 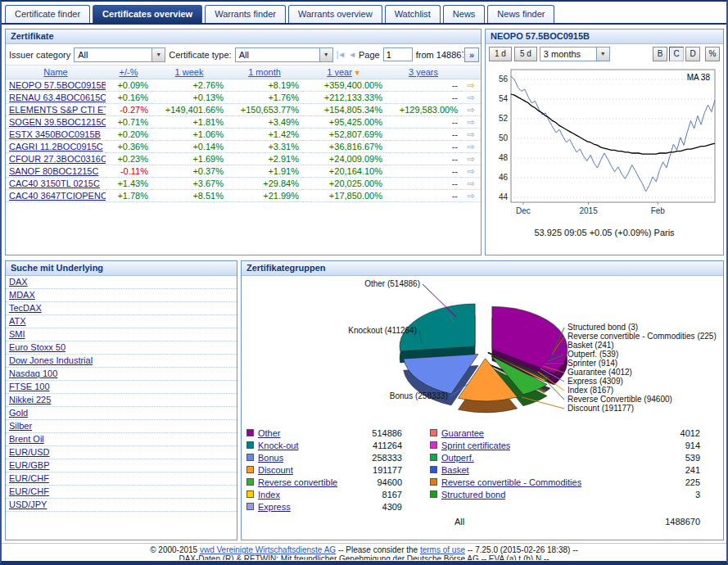 What do you see at coordinates (472, 55) in the screenshot?
I see `next-pages-button: »` at bounding box center [472, 55].